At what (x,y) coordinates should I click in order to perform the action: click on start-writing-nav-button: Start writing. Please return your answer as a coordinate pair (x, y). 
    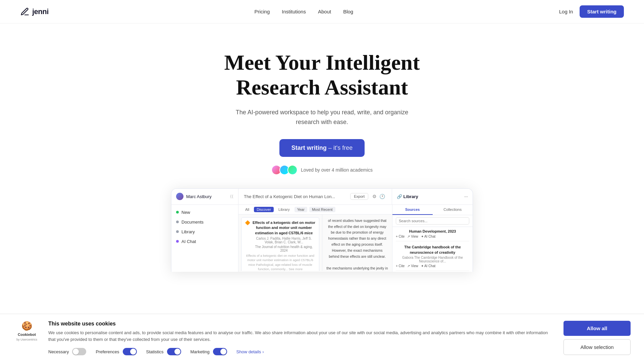
    Looking at the image, I should click on (602, 11).